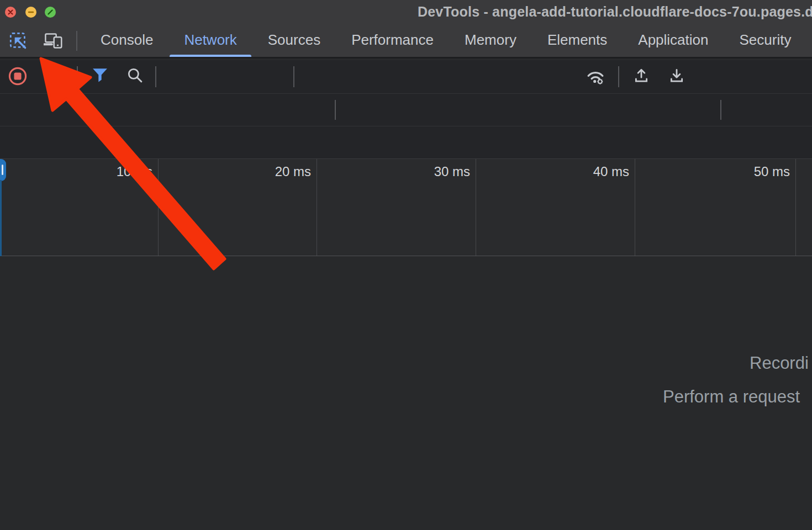 The height and width of the screenshot is (530, 812). Describe the element at coordinates (491, 40) in the screenshot. I see `tab-memory: Memory` at that location.